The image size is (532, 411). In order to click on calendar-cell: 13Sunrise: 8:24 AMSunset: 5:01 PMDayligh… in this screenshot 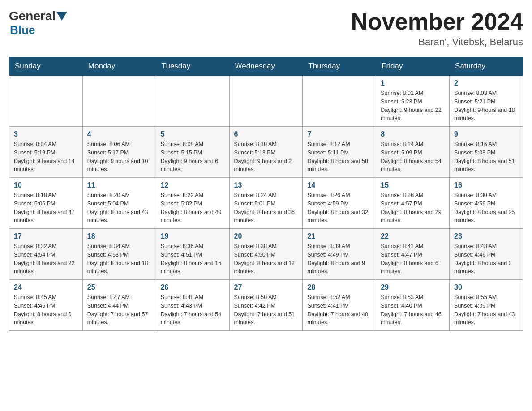, I will do `click(266, 203)`.